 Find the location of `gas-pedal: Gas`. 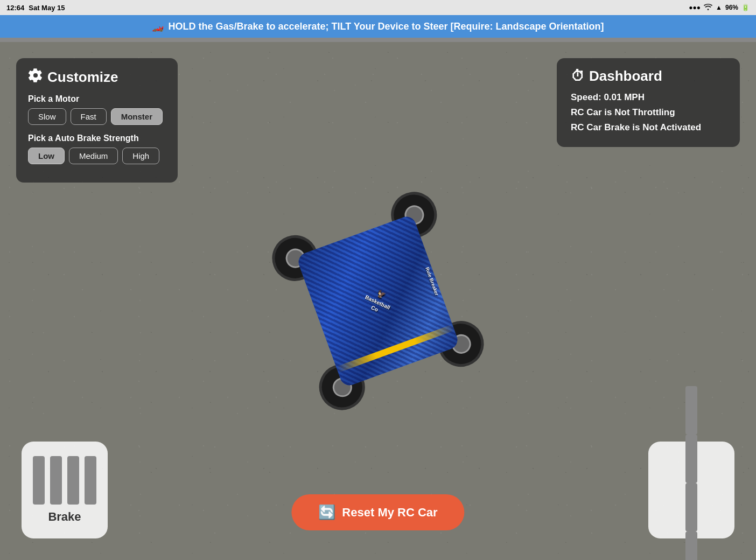

gas-pedal: Gas is located at coordinates (691, 490).